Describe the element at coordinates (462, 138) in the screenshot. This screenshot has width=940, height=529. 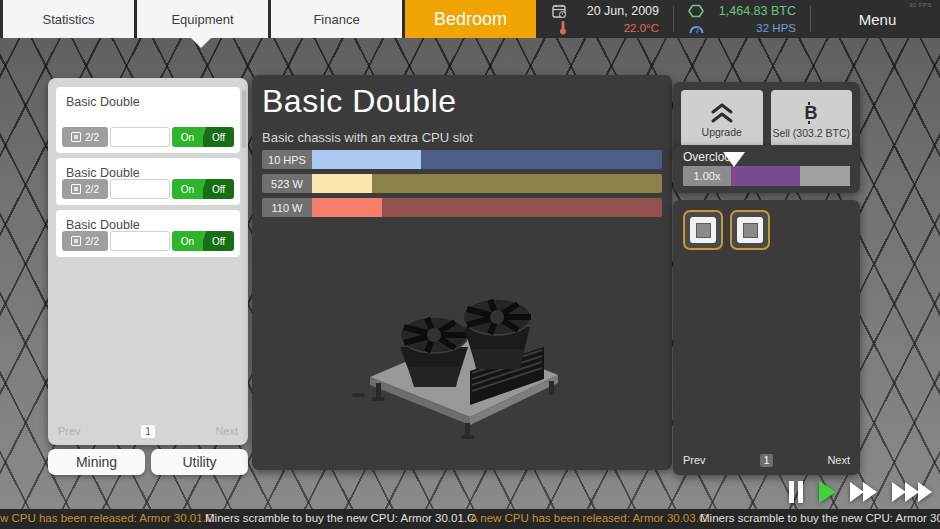
I see `detail-description: Basic chassis with an extra CPU slot` at that location.